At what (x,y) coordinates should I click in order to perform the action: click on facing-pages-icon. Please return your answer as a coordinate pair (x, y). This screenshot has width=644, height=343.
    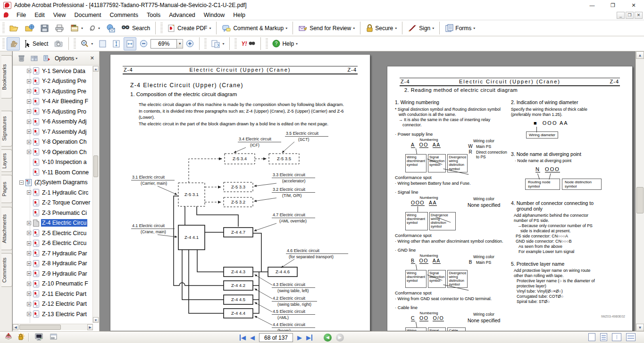
    Looking at the image, I should click on (617, 337).